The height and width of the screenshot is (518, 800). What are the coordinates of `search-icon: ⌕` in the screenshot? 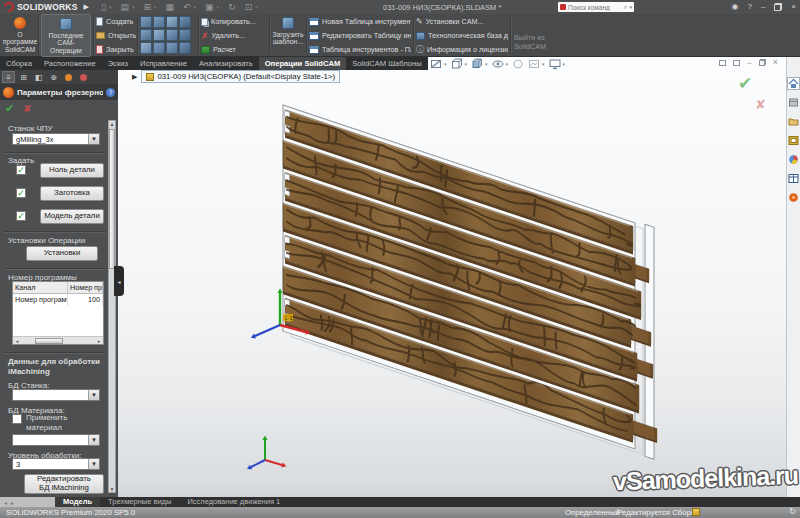 It's located at (626, 7).